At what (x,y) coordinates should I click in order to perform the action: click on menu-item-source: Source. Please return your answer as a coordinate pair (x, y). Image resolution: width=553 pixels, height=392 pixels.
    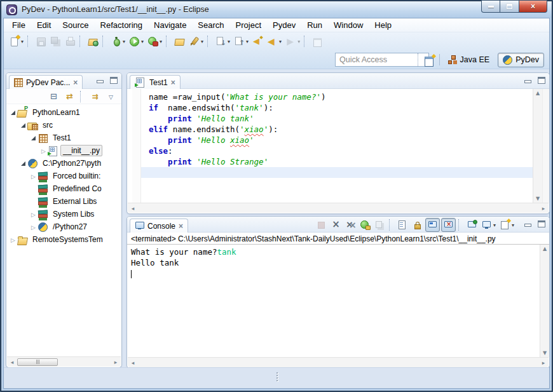
    Looking at the image, I should click on (75, 25).